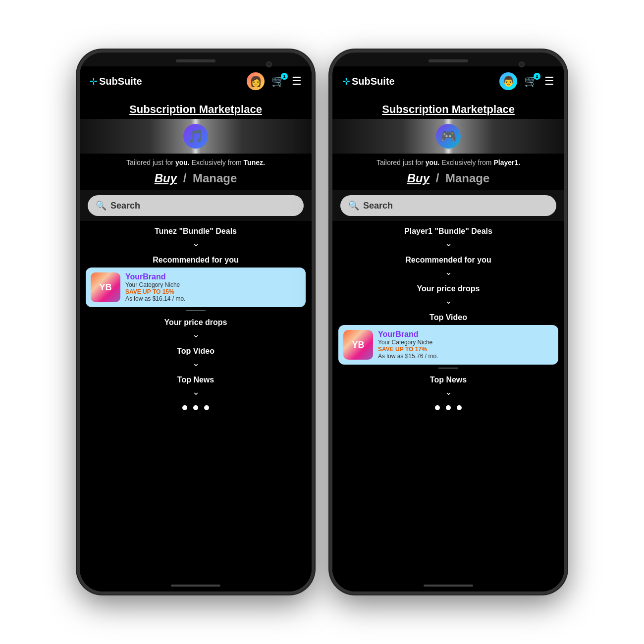  What do you see at coordinates (433, 162) in the screenshot?
I see `tagline-you-right: you.` at bounding box center [433, 162].